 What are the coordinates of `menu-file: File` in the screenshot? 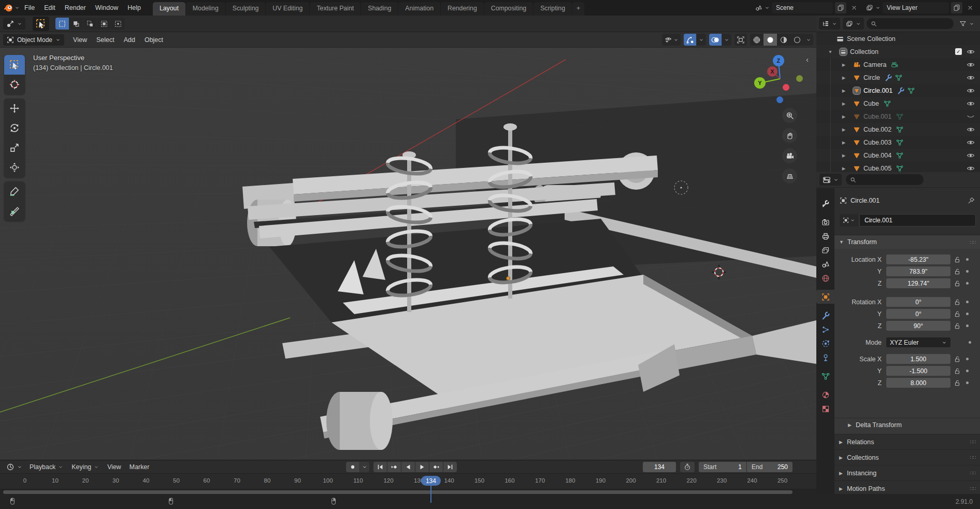 It's located at (30, 8).